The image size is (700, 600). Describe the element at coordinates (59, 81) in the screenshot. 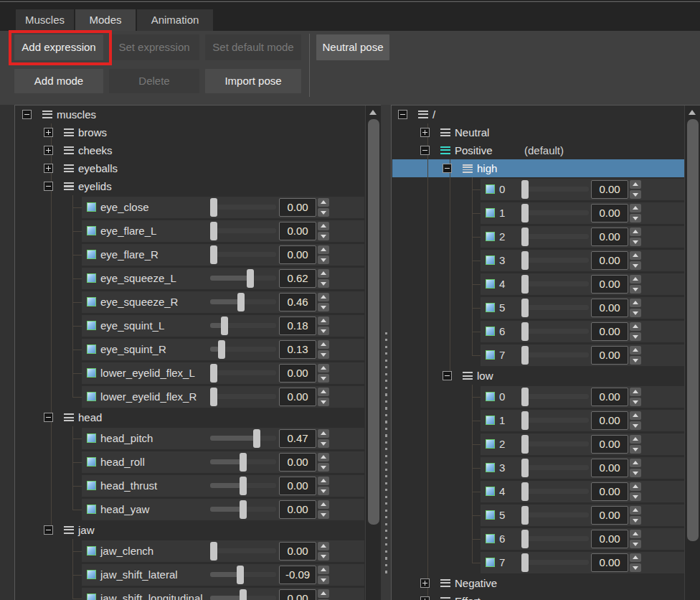

I see `add-mode-button: Add mode` at that location.